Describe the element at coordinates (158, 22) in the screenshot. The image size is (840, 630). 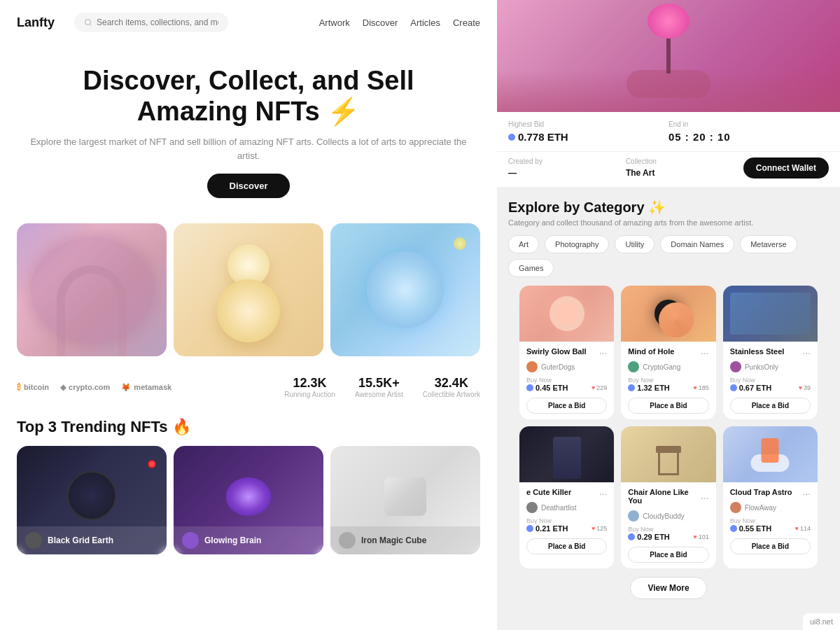
I see `search-input` at that location.